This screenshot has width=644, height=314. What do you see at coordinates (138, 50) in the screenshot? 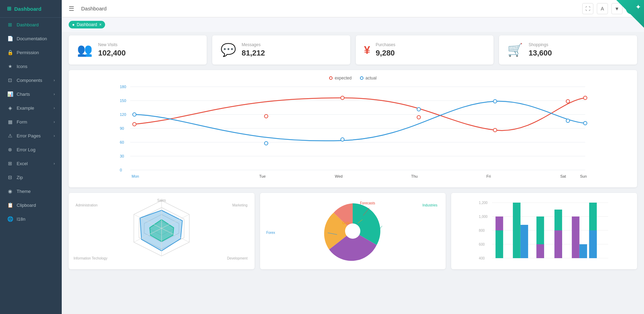
I see `stat-card-new-visits: 👥 New Visits 102,400` at bounding box center [138, 50].